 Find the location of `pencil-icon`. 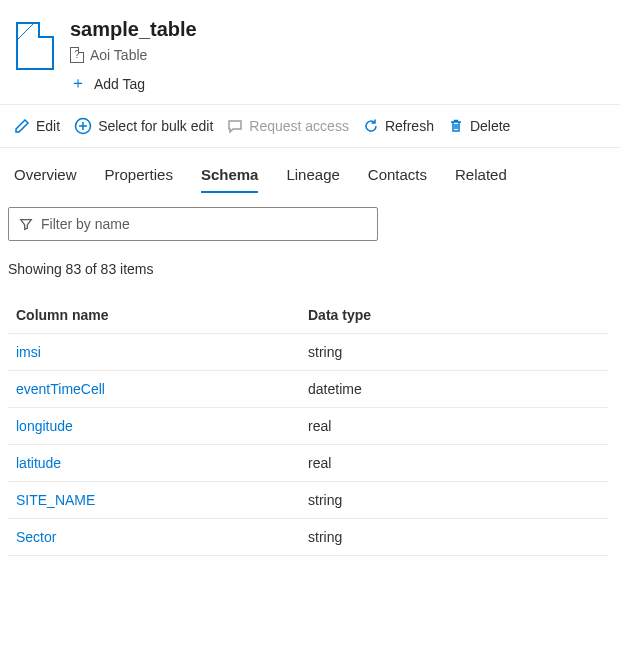

pencil-icon is located at coordinates (22, 126).